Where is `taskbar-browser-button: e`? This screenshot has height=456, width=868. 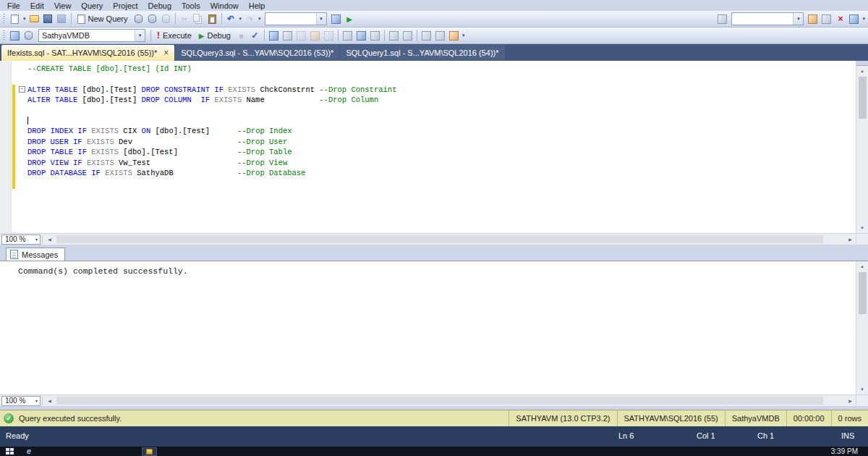 taskbar-browser-button: e is located at coordinates (29, 452).